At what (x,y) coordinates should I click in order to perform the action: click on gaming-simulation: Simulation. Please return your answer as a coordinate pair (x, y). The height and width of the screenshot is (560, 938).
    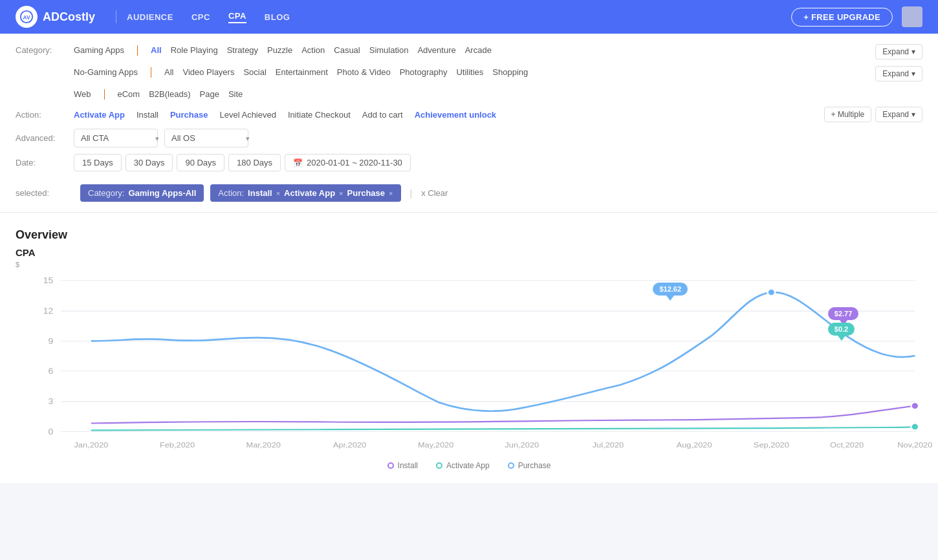
    Looking at the image, I should click on (389, 50).